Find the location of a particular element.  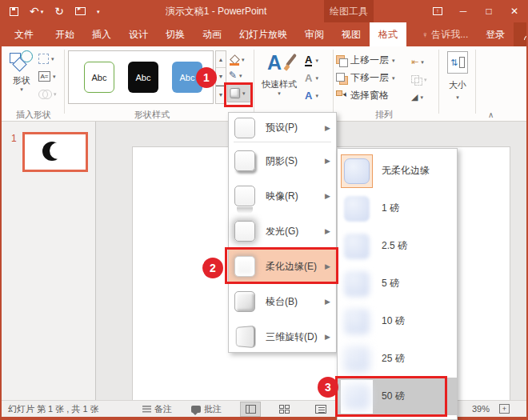

tell-me-box: ♀告诉我... is located at coordinates (445, 34).